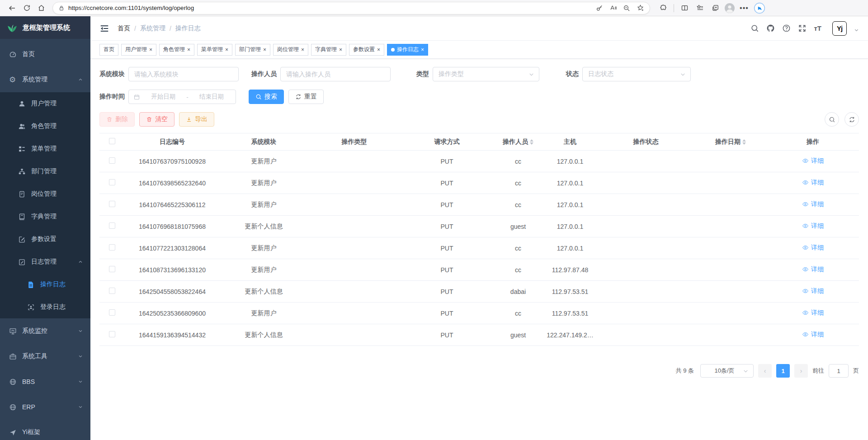 The height and width of the screenshot is (440, 868). I want to click on reset-button: 重置, so click(306, 97).